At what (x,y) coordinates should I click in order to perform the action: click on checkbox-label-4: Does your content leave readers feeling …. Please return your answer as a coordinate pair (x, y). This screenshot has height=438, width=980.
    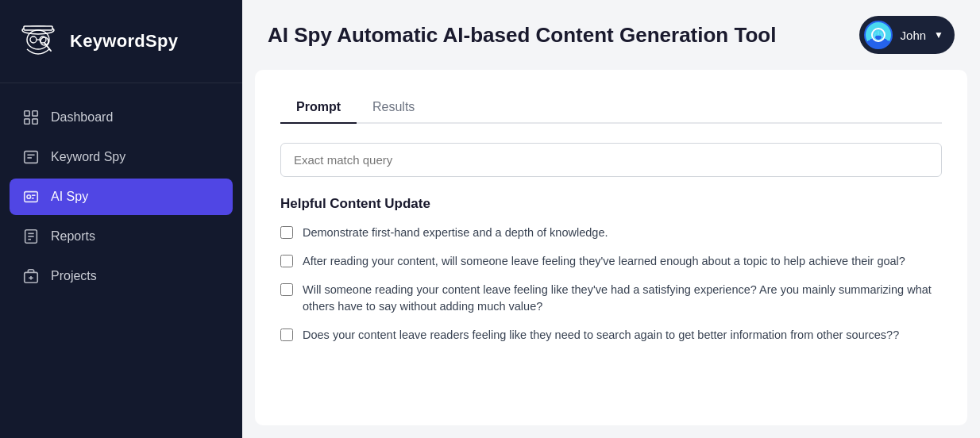
    Looking at the image, I should click on (600, 336).